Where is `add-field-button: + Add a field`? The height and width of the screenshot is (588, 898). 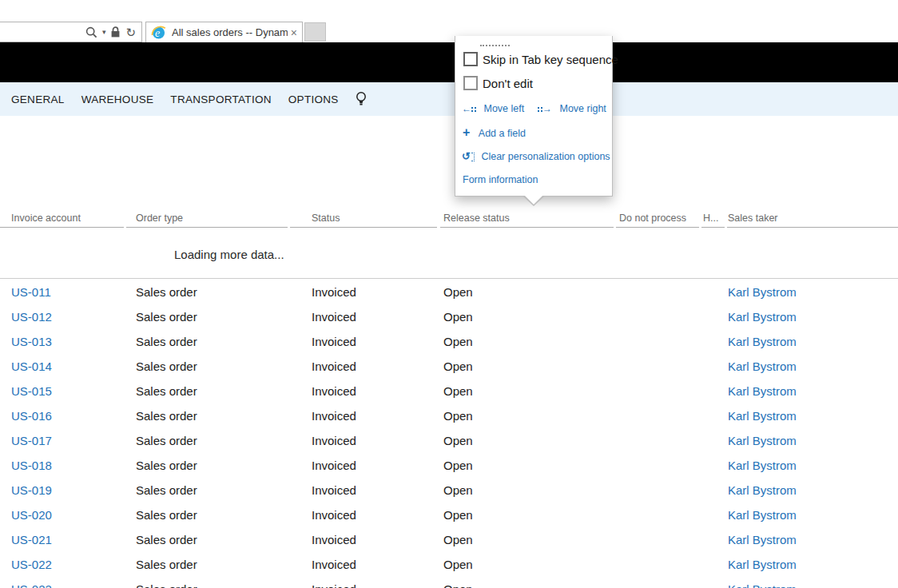 add-field-button: + Add a field is located at coordinates (494, 133).